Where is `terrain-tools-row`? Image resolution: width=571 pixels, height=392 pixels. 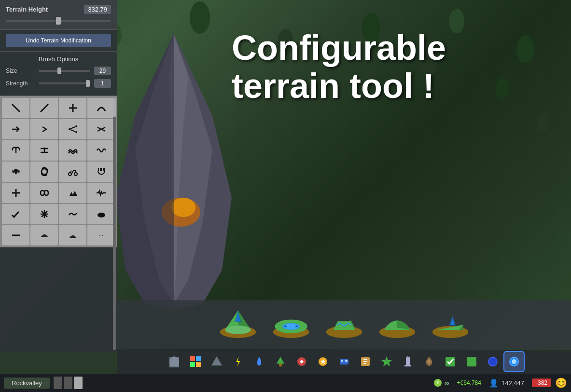
terrain-tools-row is located at coordinates (344, 324).